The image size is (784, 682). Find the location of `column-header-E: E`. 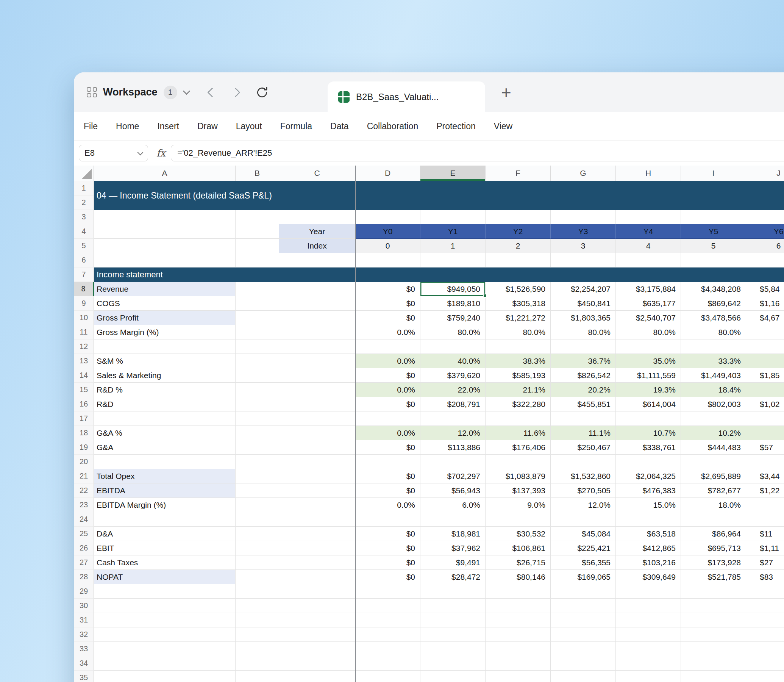

column-header-E: E is located at coordinates (453, 174).